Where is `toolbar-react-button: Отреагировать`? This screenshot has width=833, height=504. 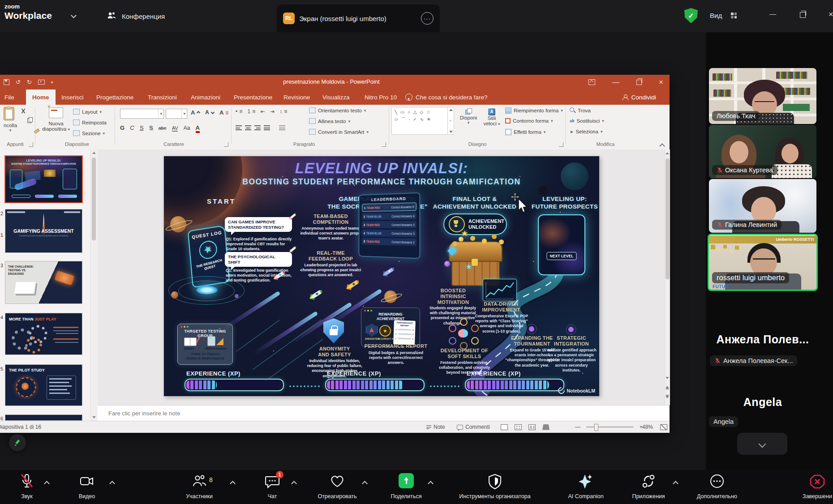
toolbar-react-button: Отреагировать is located at coordinates (337, 487).